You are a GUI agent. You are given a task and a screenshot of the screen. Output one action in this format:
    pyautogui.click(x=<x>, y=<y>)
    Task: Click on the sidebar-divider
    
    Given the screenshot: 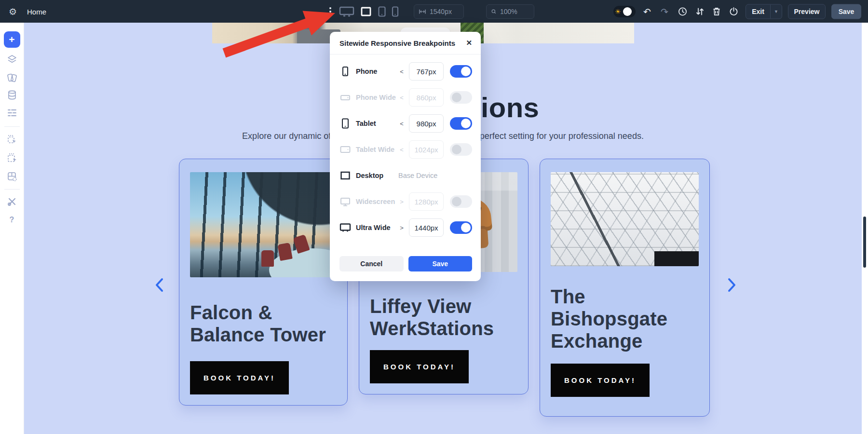 What is the action you would take?
    pyautogui.click(x=12, y=189)
    